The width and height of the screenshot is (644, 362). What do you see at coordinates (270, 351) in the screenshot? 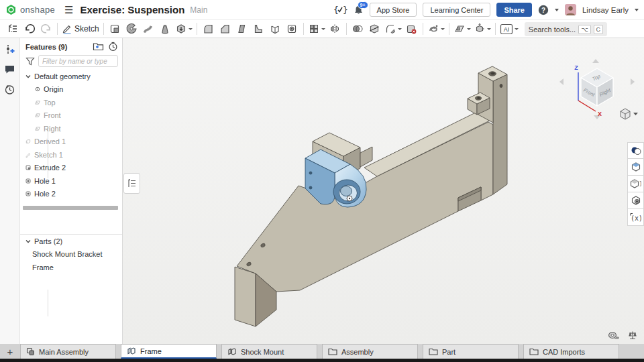
I see `tab-shock-mount: Shock Mount` at bounding box center [270, 351].